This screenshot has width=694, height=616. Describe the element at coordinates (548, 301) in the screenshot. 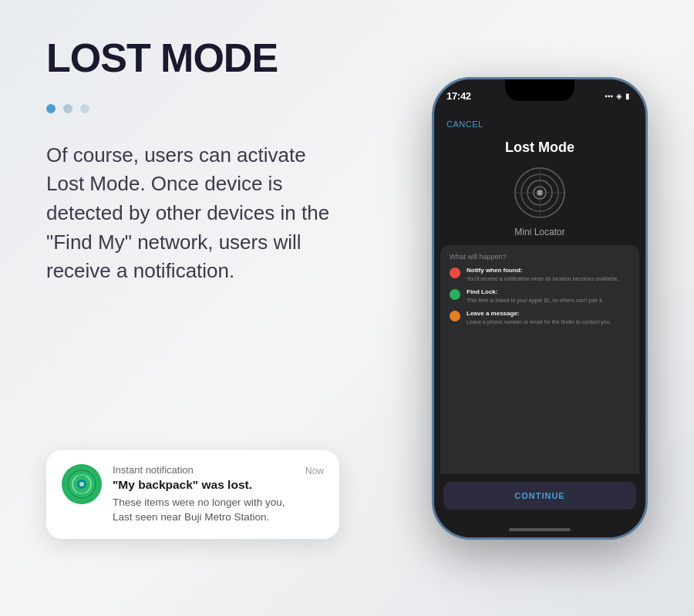

I see `feature-desc-lock: This item is linked to your Apple ID, so…` at that location.